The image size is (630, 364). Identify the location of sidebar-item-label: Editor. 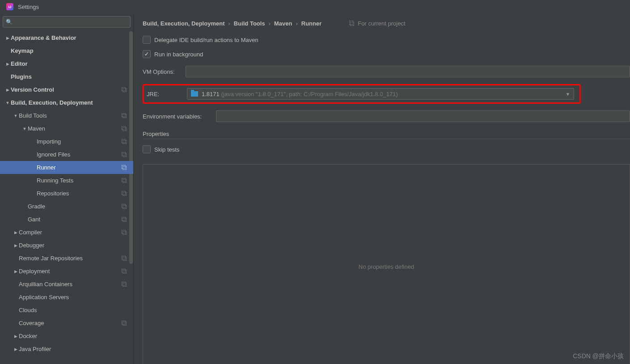
(19, 63).